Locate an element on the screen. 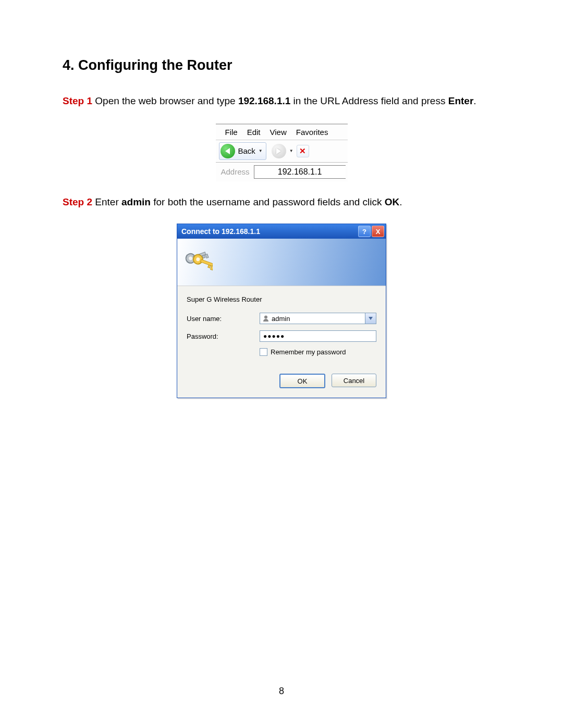 This screenshot has width=563, height=728. step2-text-b: for both the username and password field… is located at coordinates (268, 202).